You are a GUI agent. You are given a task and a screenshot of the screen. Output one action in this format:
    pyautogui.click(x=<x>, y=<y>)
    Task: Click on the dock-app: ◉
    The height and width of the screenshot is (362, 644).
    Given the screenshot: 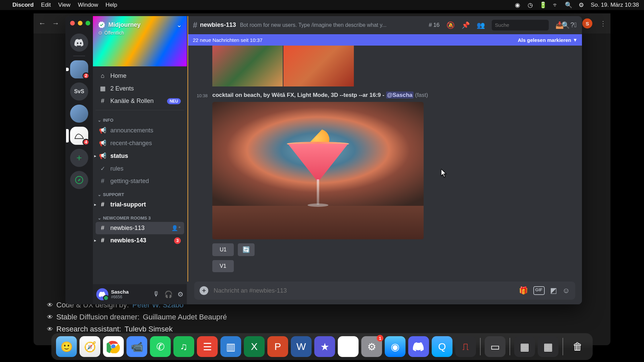 What is the action you would take?
    pyautogui.click(x=395, y=347)
    